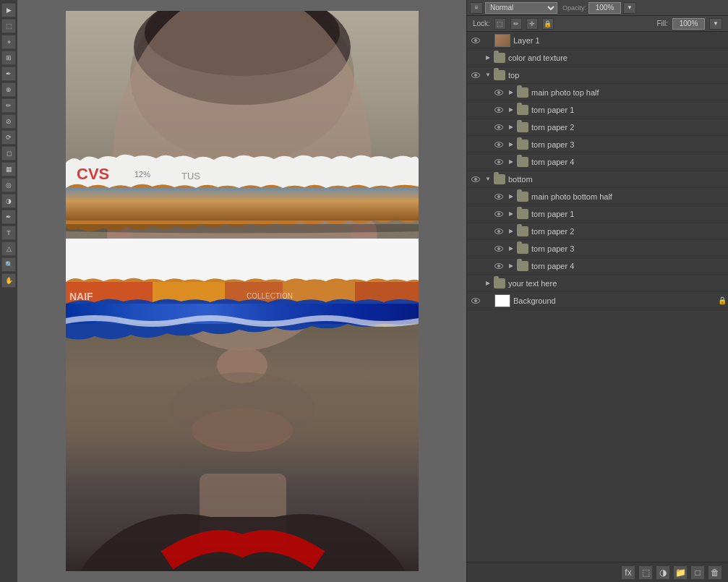  Describe the element at coordinates (476, 8) in the screenshot. I see `panel-menu-btn: ≡` at that location.